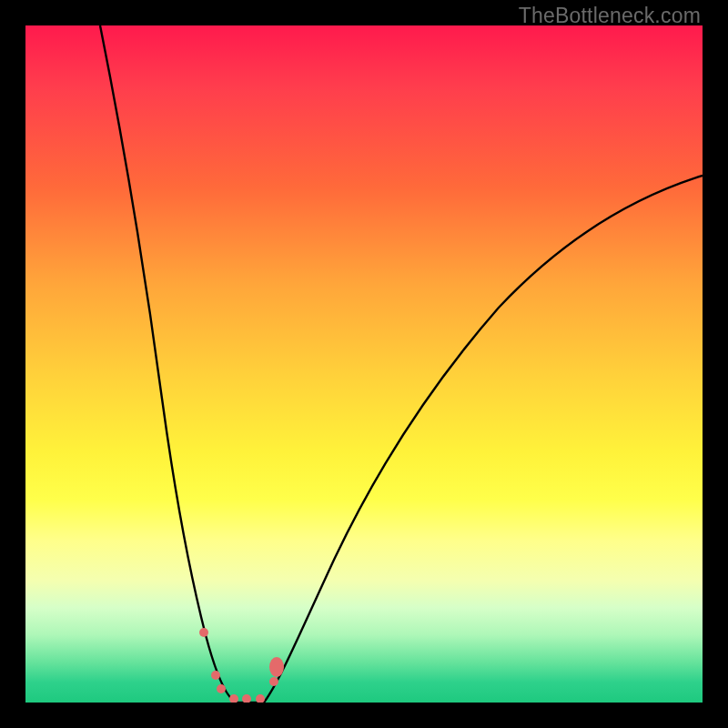 The height and width of the screenshot is (728, 728). Describe the element at coordinates (610, 16) in the screenshot. I see `watermark-text: TheBottleneck.com` at that location.